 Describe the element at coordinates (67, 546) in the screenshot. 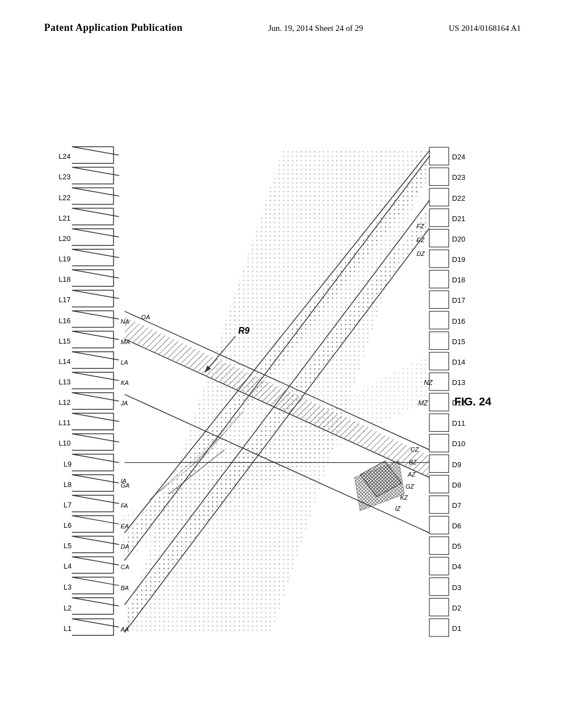

I see `svg-text: L5` at that location.